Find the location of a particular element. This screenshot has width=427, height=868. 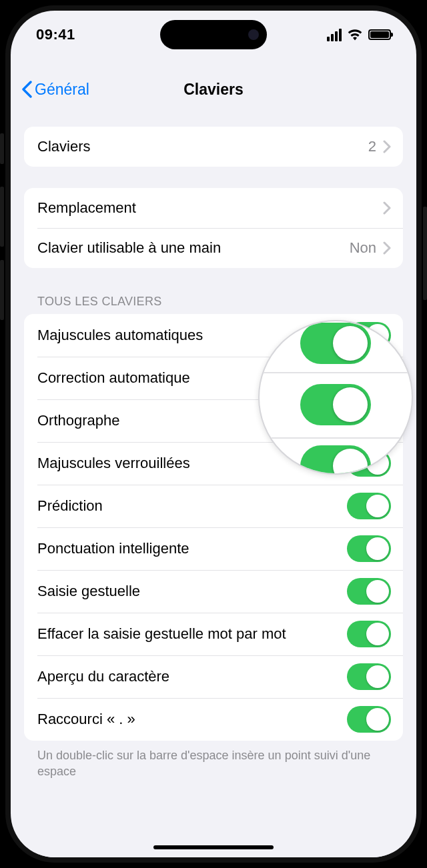

battery-icon is located at coordinates (380, 35).